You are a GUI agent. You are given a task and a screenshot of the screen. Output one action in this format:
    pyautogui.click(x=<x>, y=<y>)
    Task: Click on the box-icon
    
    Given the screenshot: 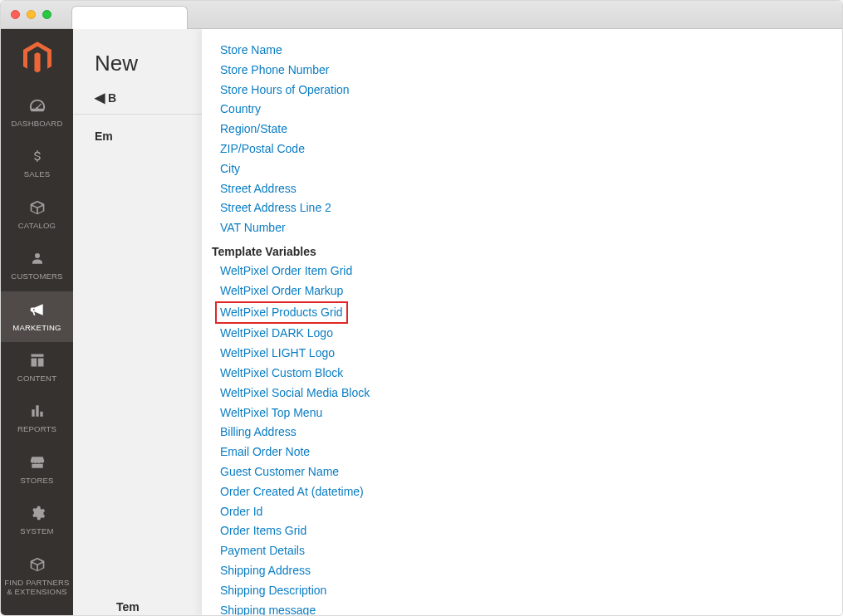 What is the action you would take?
    pyautogui.click(x=37, y=208)
    